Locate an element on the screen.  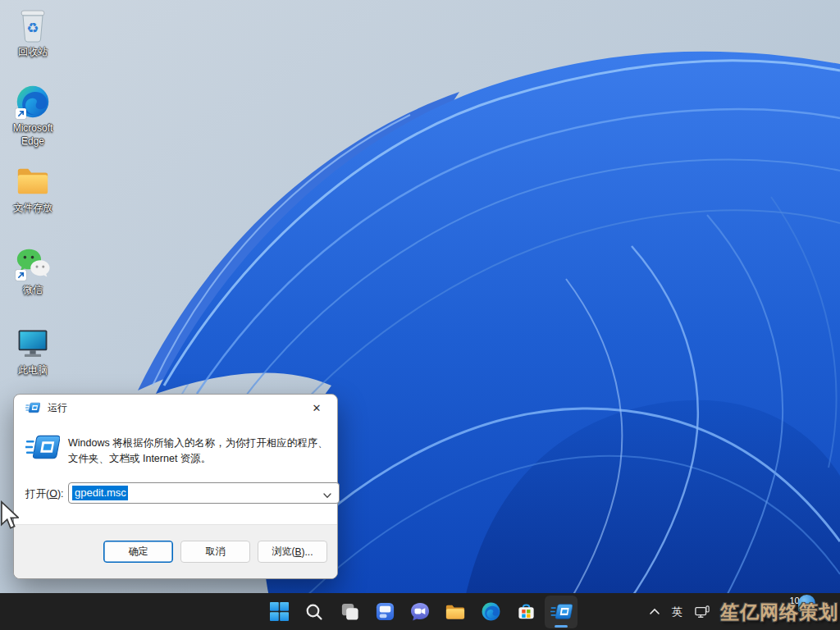
run-dialog: 运行 ✕ Windows 将根据你所输入的名称，为你打开相应的程序、文件夹、文档… is located at coordinates (176, 486).